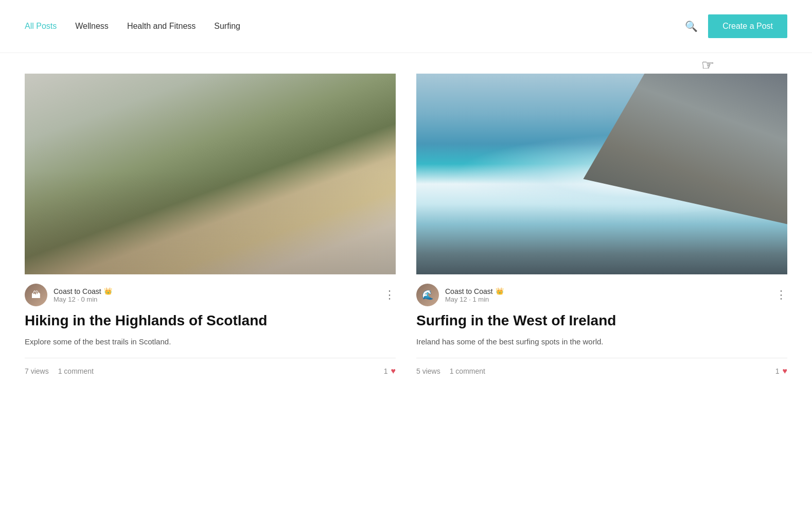 Image resolution: width=812 pixels, height=523 pixels. What do you see at coordinates (355, 26) in the screenshot?
I see `nav-links: All PostsWellnessHealth and FitnessSurfi…` at bounding box center [355, 26].